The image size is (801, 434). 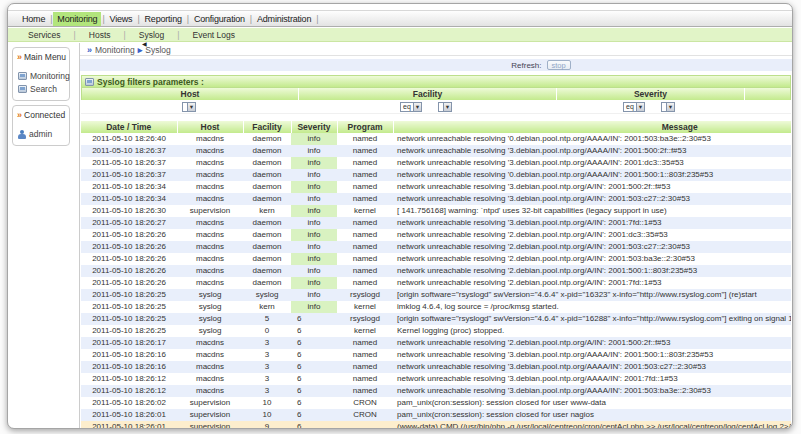 I want to click on sub-menu: Services|Hosts|Syslog|Event Logs, so click(x=400, y=35).